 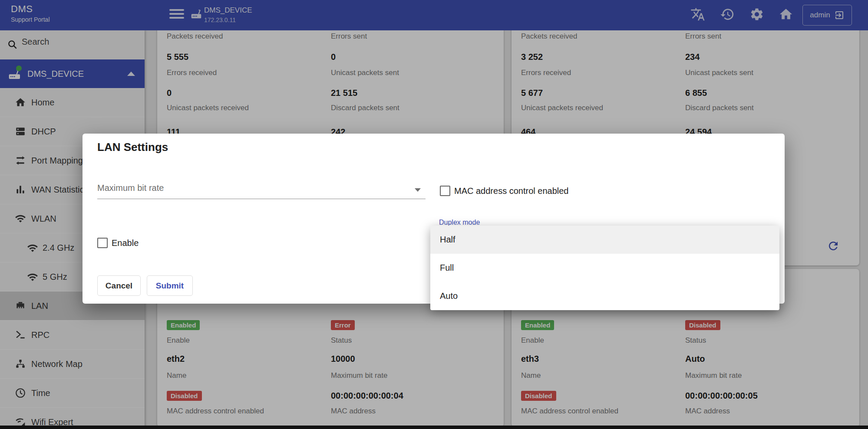 I want to click on select-underline, so click(x=261, y=199).